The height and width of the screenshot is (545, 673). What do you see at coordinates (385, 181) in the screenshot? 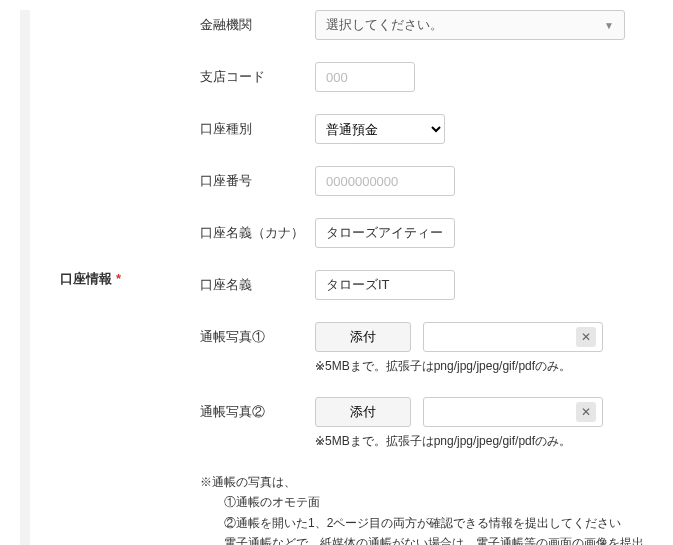
I see `account-number-input` at bounding box center [385, 181].